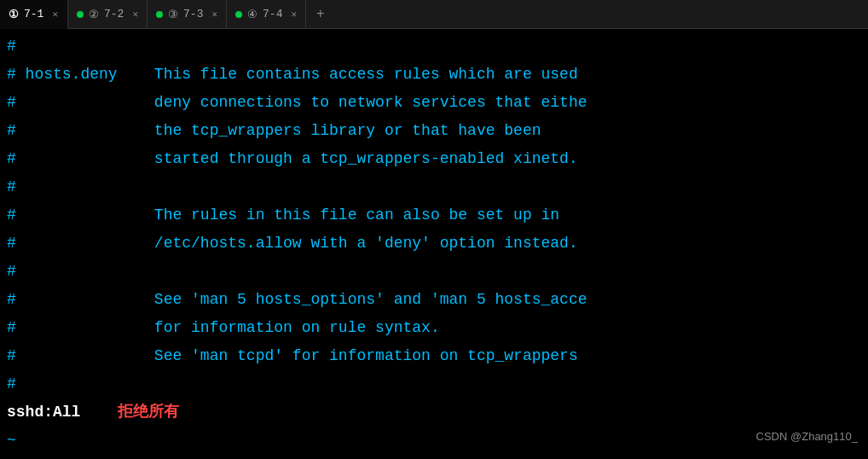 The width and height of the screenshot is (868, 459). What do you see at coordinates (193, 14) in the screenshot?
I see `tab-3-label: 7-3` at bounding box center [193, 14].